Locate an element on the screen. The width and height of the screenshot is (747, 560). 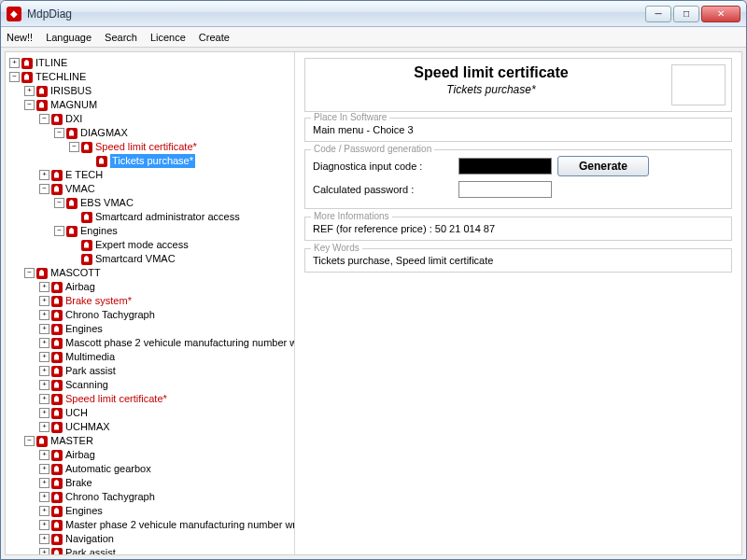
tree-parkassist: +Park assist is located at coordinates (151, 371).